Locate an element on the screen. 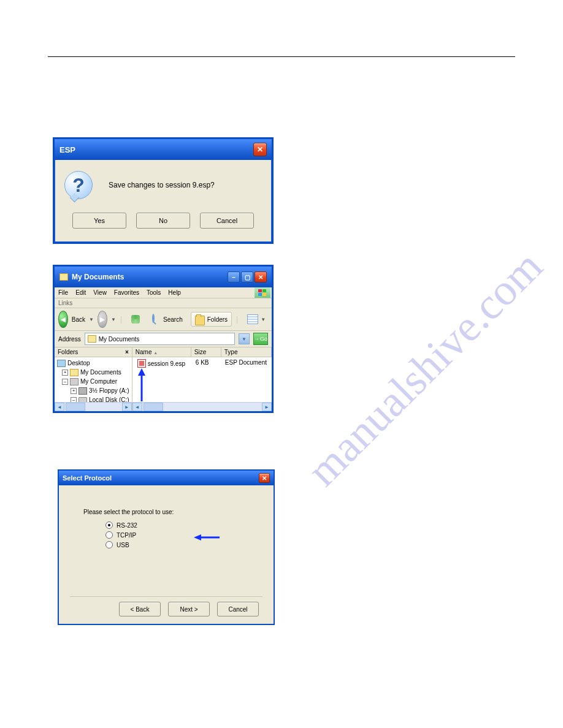 The height and width of the screenshot is (728, 563). title-text: Select Protocol is located at coordinates (87, 478).